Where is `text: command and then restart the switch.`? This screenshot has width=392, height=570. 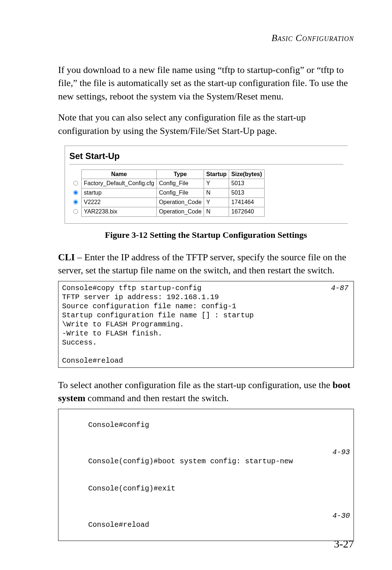 text: command and then restart the switch. is located at coordinates (157, 398).